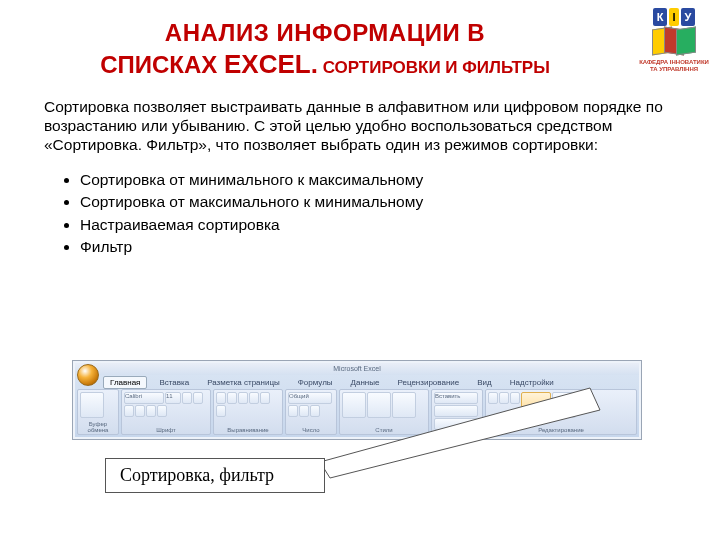 This screenshot has height=540, width=720. What do you see at coordinates (140, 411) in the screenshot?
I see `border-icon` at bounding box center [140, 411].